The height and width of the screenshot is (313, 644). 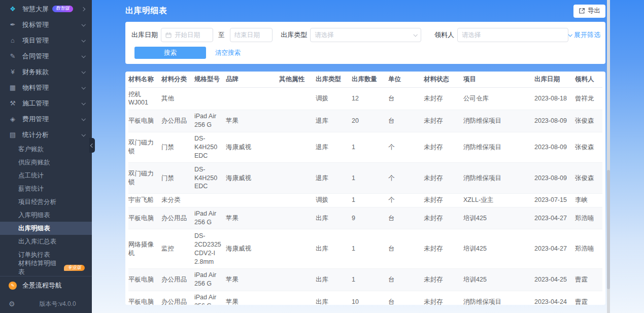 What do you see at coordinates (46, 228) in the screenshot?
I see `sidebar-subitem-出库明细表: 出库明细表` at bounding box center [46, 228].